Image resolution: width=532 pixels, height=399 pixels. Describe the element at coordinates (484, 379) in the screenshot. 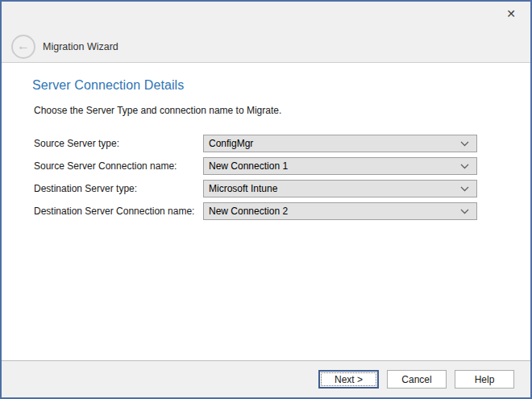

I see `help-button: Help` at that location.